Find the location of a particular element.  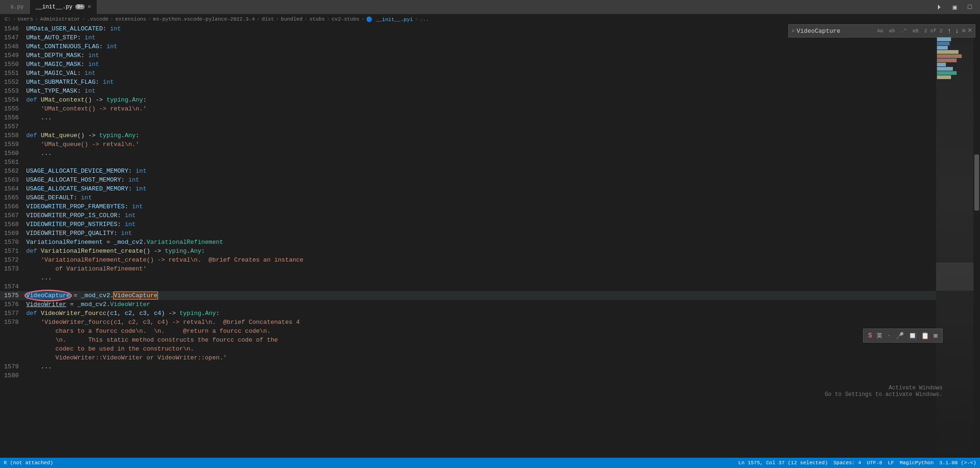

table-row: 1571 def VariationalRefinement_create() … is located at coordinates (468, 251).